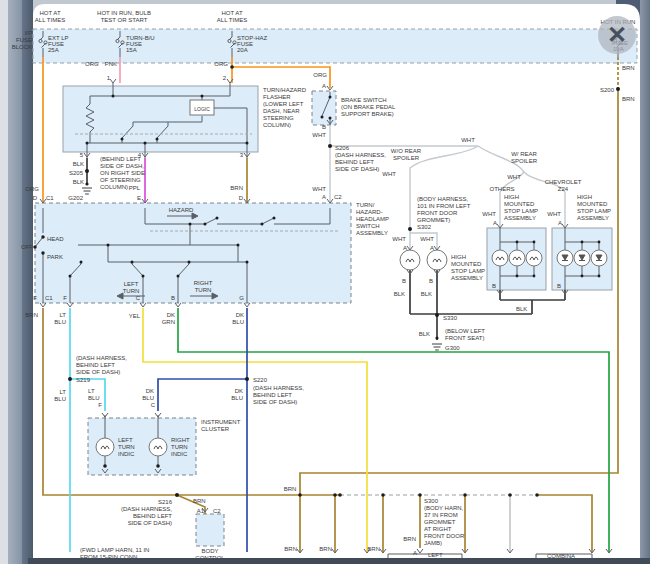 The height and width of the screenshot is (564, 650). Describe the element at coordinates (432, 501) in the screenshot. I see `diagram-label: S300` at that location.